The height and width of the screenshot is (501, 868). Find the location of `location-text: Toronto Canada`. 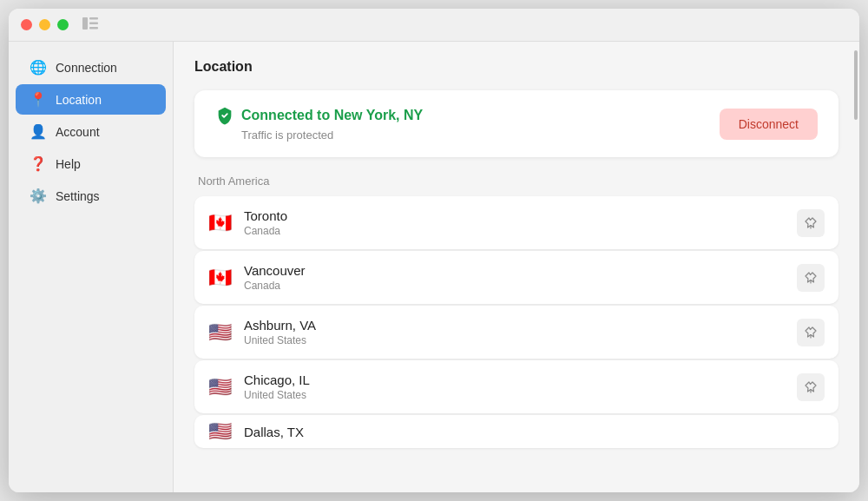

location-text: Toronto Canada is located at coordinates (266, 222).